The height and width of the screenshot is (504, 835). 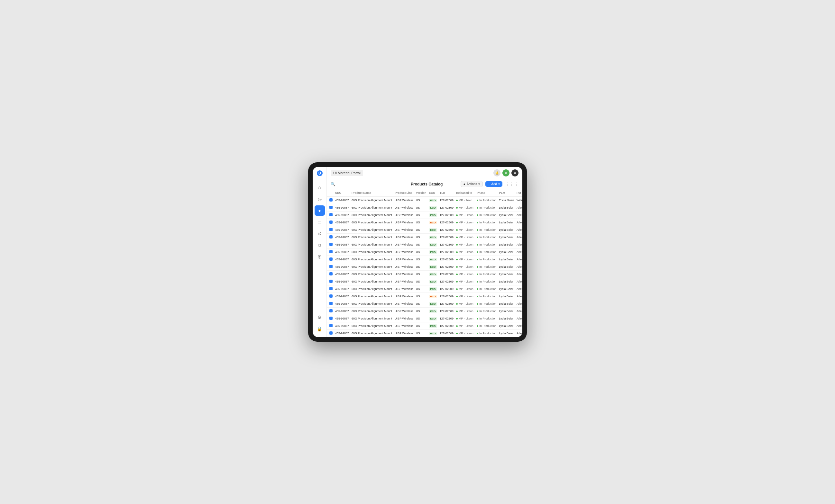 What do you see at coordinates (494, 184) in the screenshot?
I see `add-button: + Add ▾` at bounding box center [494, 184].